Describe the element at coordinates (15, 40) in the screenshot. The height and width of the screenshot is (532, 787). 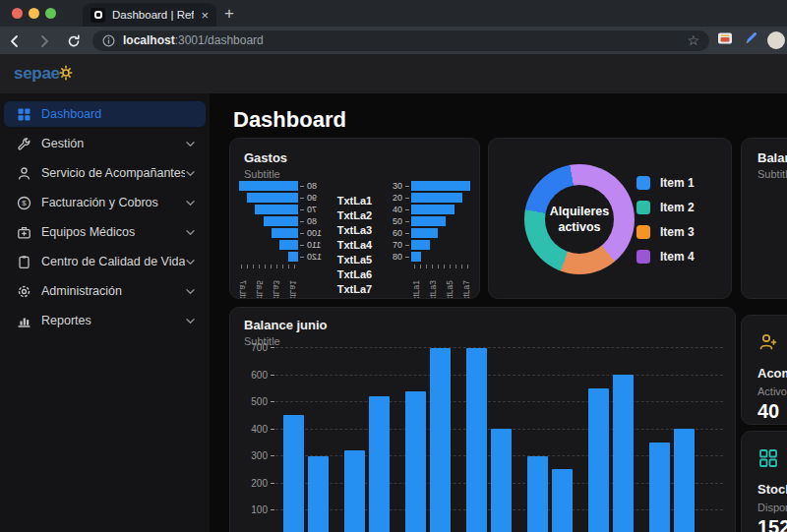
I see `back-icon` at that location.